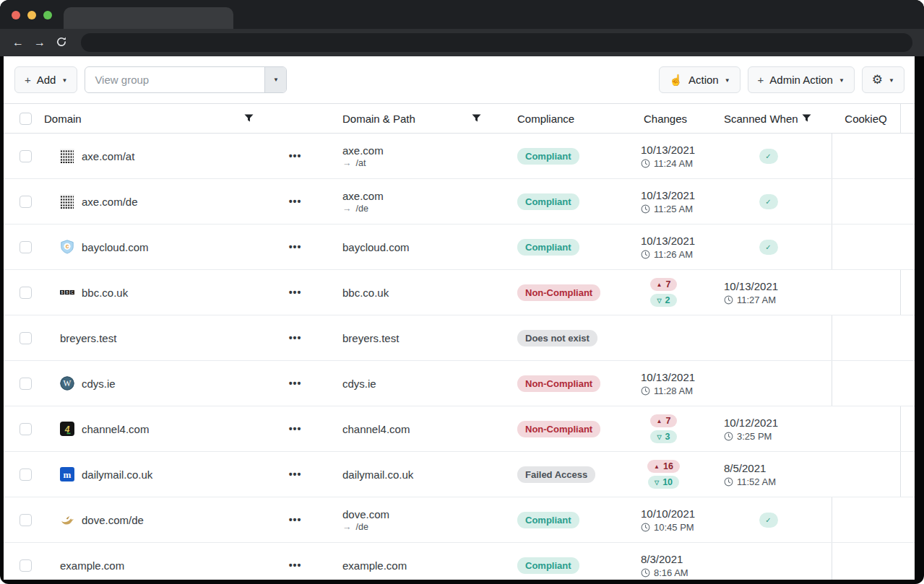  I want to click on scanned-time: 11:28 AM, so click(667, 391).